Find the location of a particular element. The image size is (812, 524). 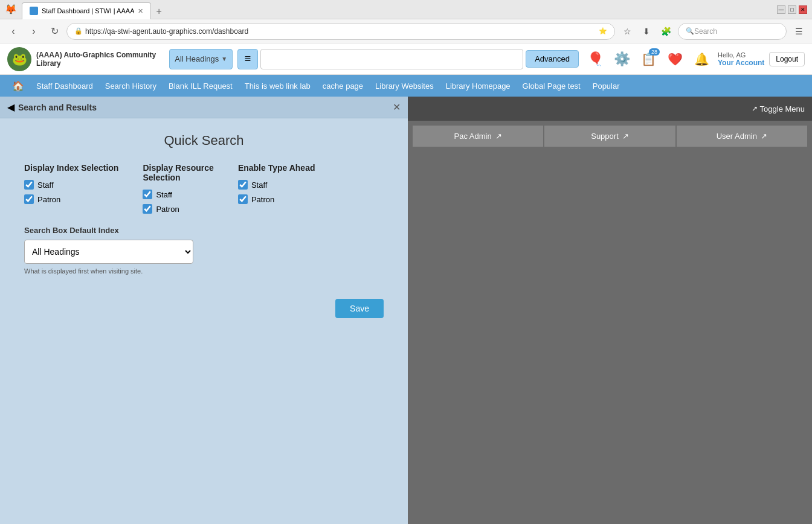

display-resource-group: Display ResourceSelection Staff Patron is located at coordinates (178, 188).